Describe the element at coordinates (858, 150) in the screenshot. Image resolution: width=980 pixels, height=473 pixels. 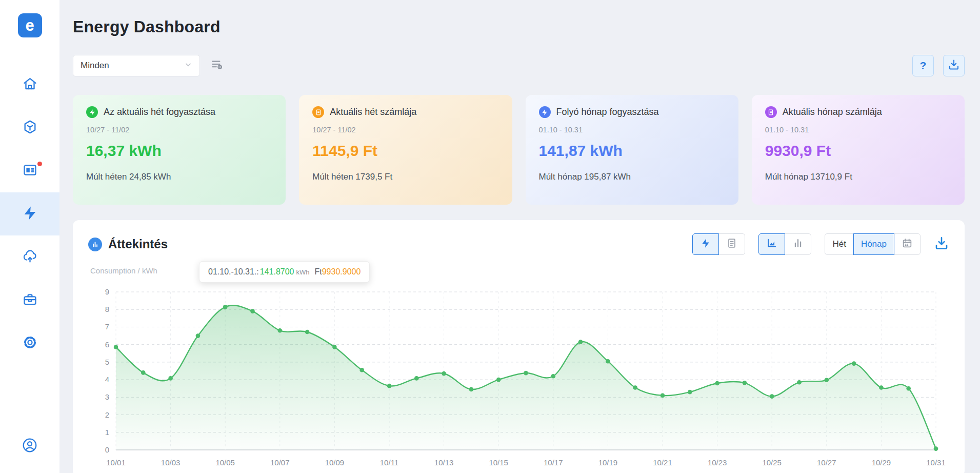
I see `stat-card-month-bill: Aktuális hónap számlája 01.10 - 10.31 99…` at that location.